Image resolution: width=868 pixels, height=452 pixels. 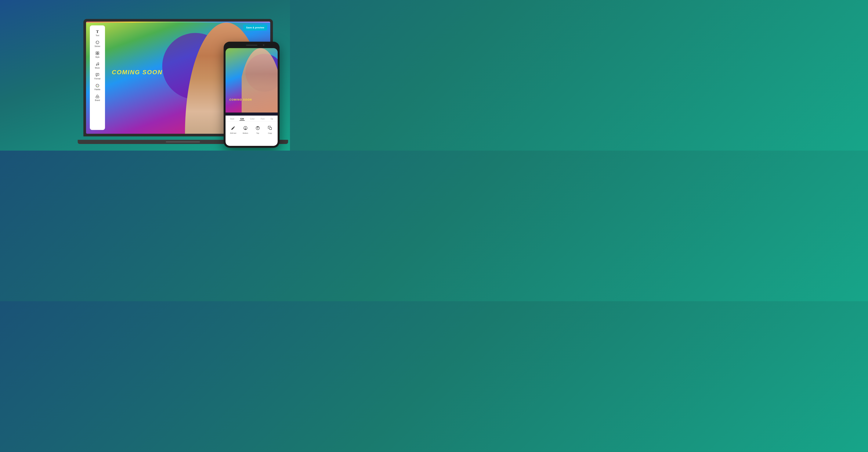 What do you see at coordinates (183, 142) in the screenshot?
I see `laptop-notch` at bounding box center [183, 142].